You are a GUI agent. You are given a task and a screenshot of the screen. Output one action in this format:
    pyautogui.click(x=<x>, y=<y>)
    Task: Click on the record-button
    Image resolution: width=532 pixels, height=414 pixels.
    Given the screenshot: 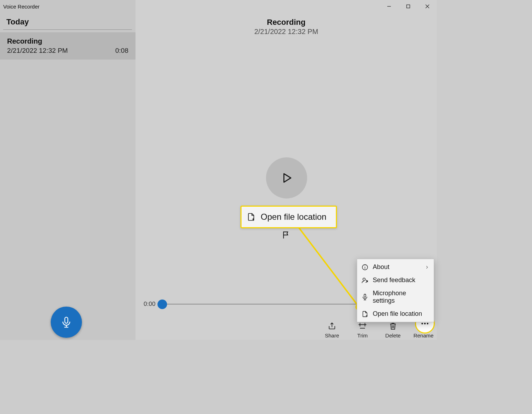 What is the action you would take?
    pyautogui.click(x=66, y=322)
    